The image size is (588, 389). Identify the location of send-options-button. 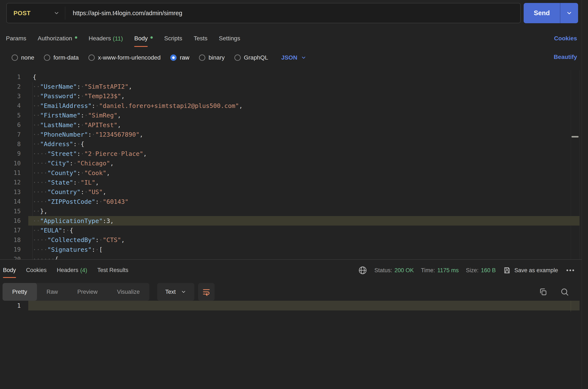
(569, 13).